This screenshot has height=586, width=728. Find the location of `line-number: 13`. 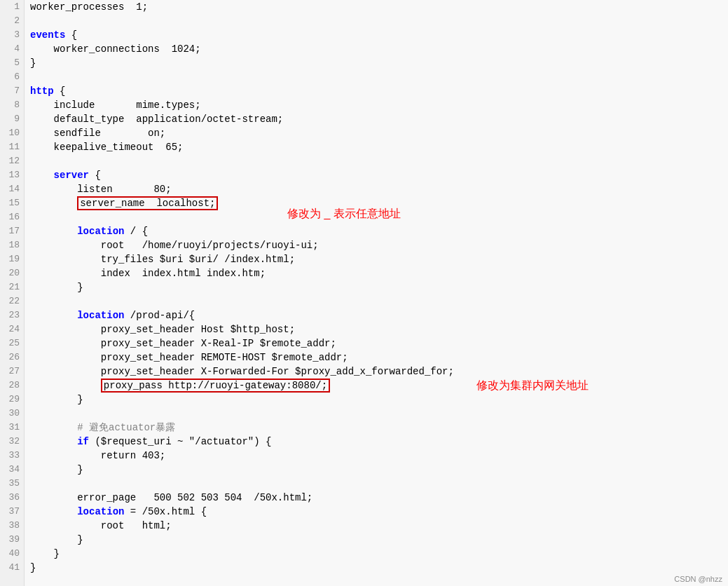

line-number: 13 is located at coordinates (12, 175).